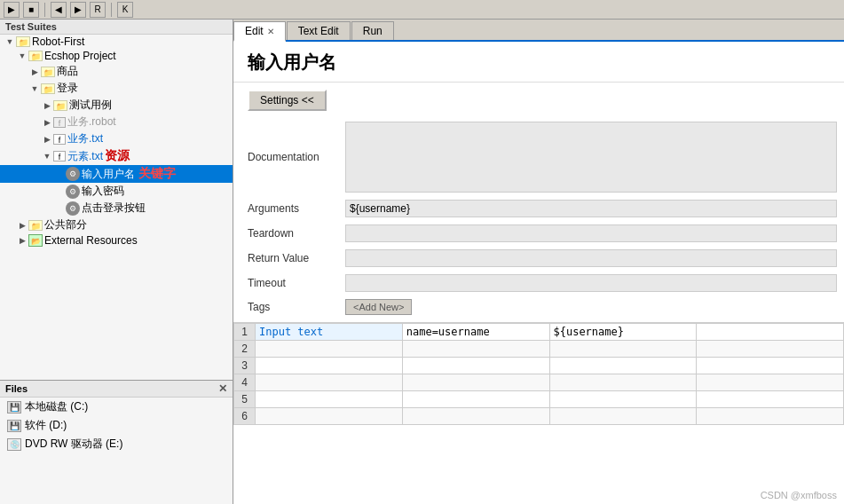 This screenshot has width=844, height=504. I want to click on tree-header: Test Suites, so click(116, 27).